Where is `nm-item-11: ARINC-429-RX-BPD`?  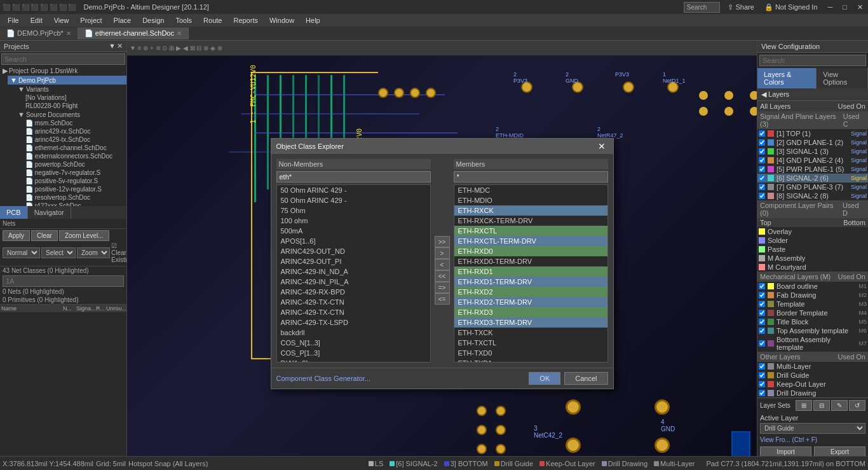 nm-item-11: ARINC-429-RX-BPD is located at coordinates (353, 292).